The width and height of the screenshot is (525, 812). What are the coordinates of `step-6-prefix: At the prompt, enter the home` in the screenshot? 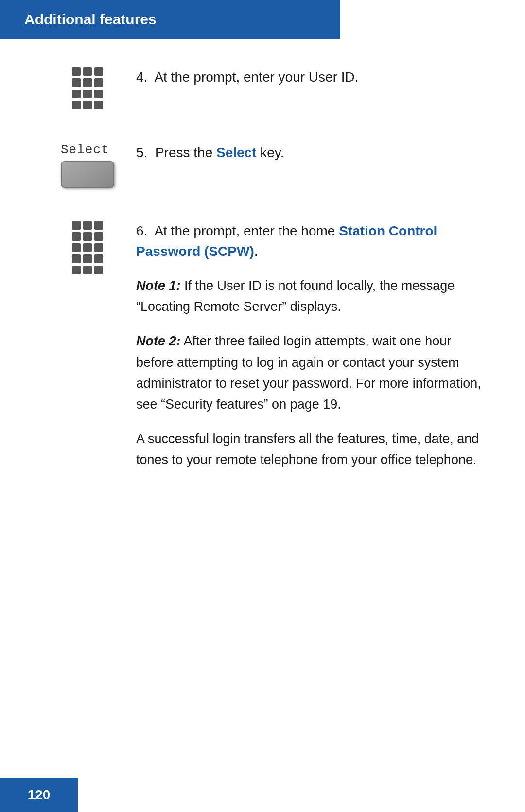 It's located at (246, 231).